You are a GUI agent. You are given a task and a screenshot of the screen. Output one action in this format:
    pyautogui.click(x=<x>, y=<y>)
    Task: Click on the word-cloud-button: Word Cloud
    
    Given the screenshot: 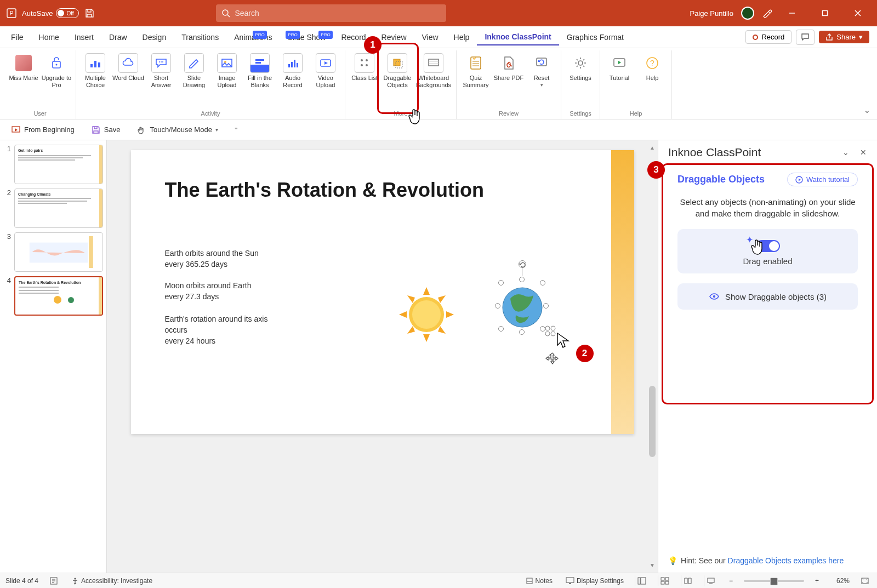 What is the action you would take?
    pyautogui.click(x=128, y=71)
    